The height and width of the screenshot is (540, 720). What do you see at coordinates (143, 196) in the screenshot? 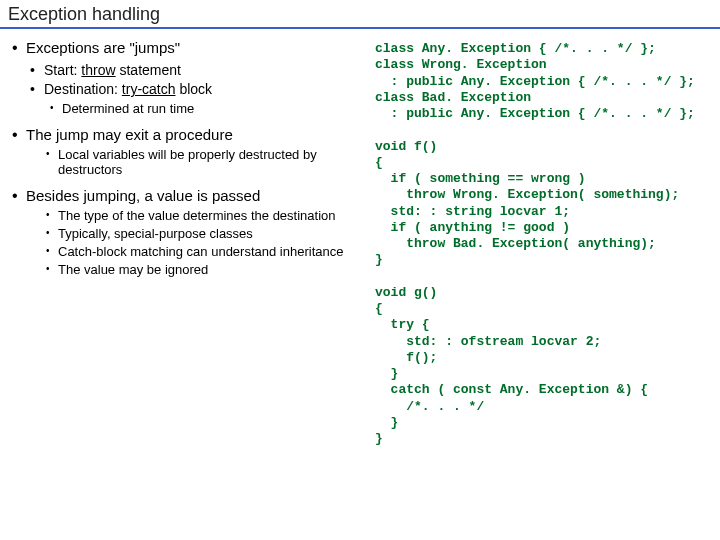
I see `bullet-3-text: Besides jumping, a value is passed` at bounding box center [143, 196].